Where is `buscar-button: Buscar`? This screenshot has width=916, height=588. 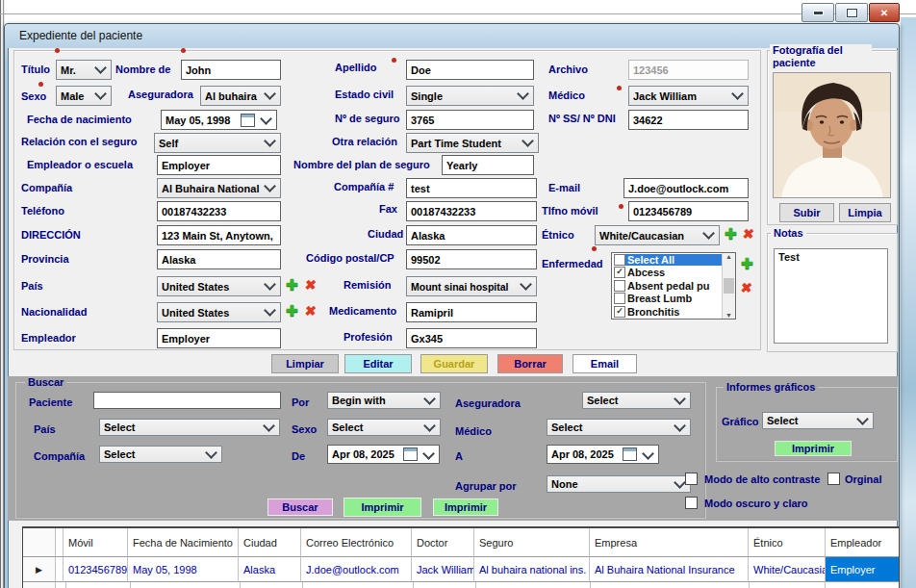
buscar-button: Buscar is located at coordinates (300, 507).